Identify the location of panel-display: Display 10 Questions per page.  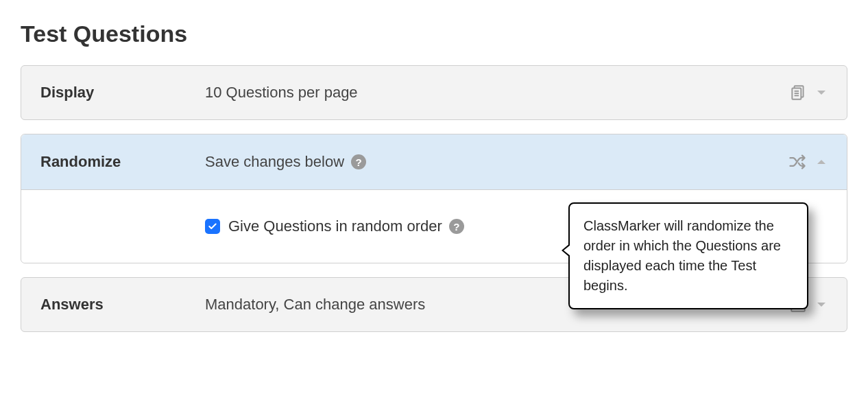
(434, 93).